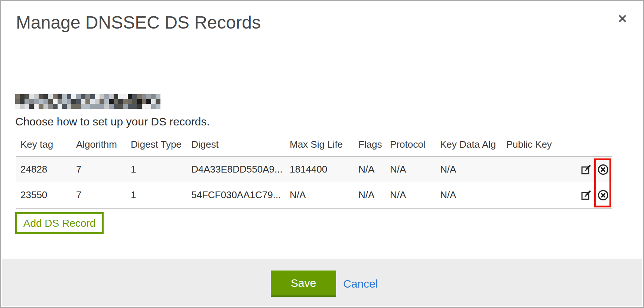  I want to click on column-header-protocol: Protocol, so click(411, 144).